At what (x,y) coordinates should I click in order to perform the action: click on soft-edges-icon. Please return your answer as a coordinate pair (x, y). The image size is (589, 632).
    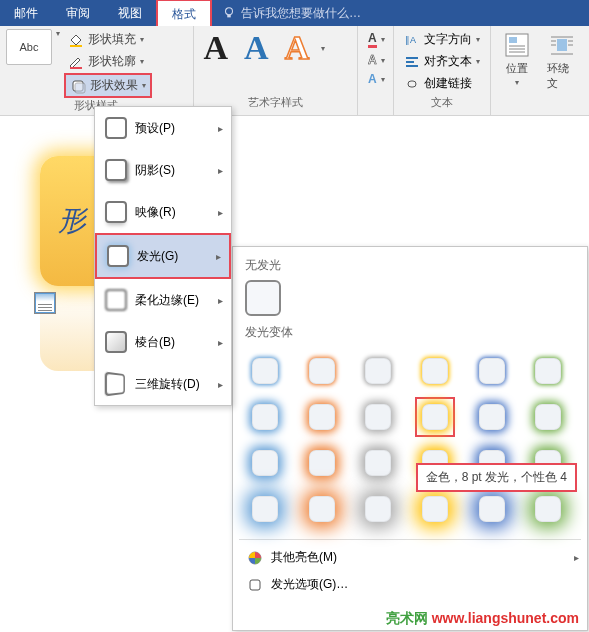
    Looking at the image, I should click on (116, 300).